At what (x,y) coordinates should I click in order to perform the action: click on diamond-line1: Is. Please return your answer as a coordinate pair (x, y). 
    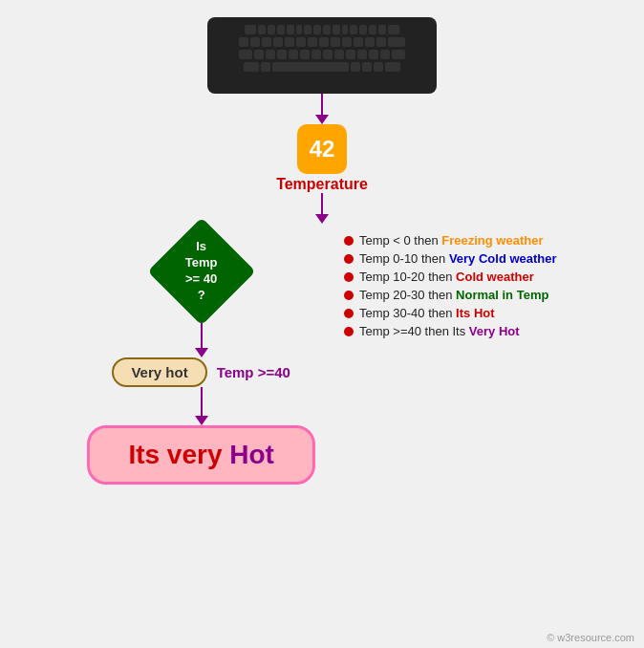
    Looking at the image, I should click on (201, 247).